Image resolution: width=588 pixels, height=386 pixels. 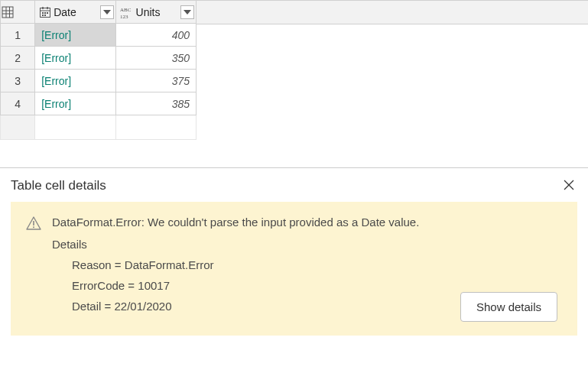 I want to click on table-row: 2 [Error] 350, so click(x=99, y=58).